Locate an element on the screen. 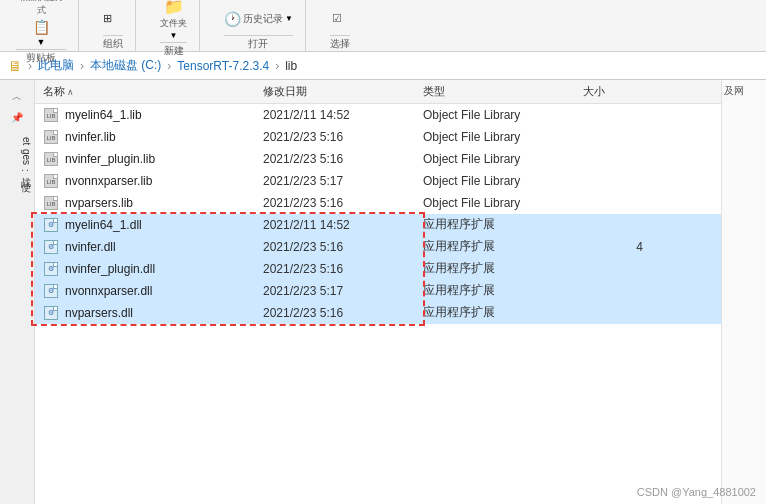 The height and width of the screenshot is (504, 766). breadcrumb-drive: 本地磁盘 (C:) is located at coordinates (126, 66).